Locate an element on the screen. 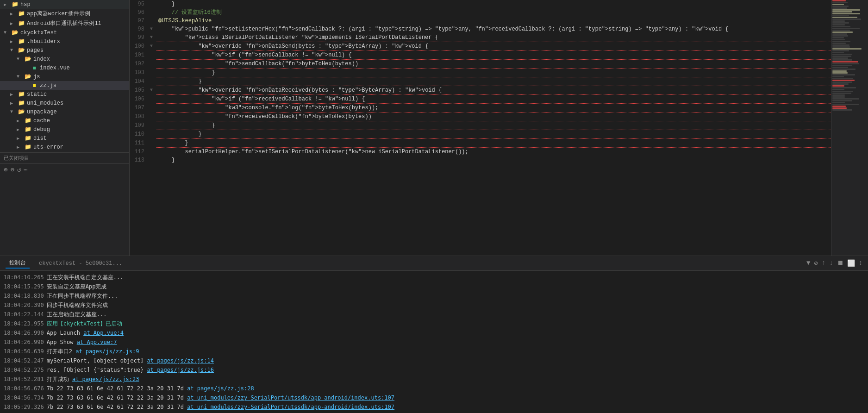 This screenshot has width=868, height=413. sidebar-label-uni_modules: uni_modules is located at coordinates (45, 103).